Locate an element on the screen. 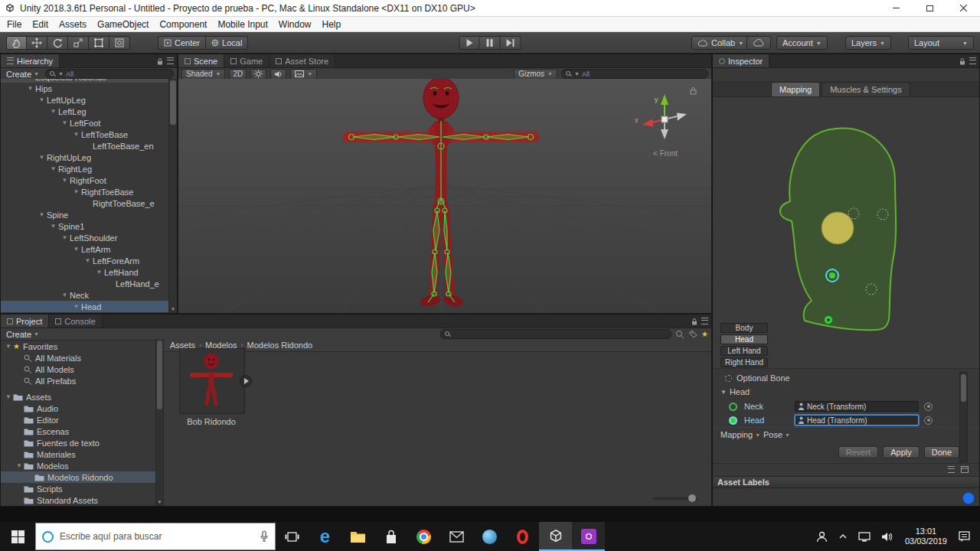 The image size is (980, 551). maximize-button is located at coordinates (929, 8).